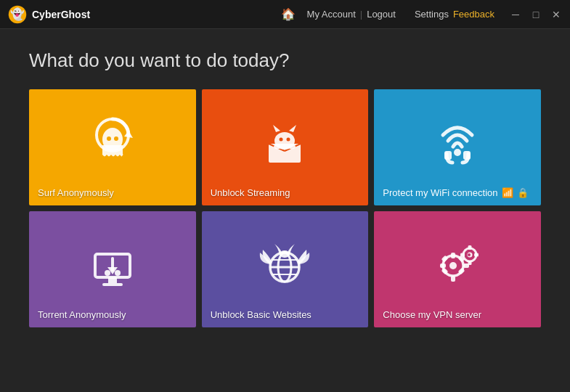 This screenshot has height=392, width=570. I want to click on streaming-icon, so click(285, 141).